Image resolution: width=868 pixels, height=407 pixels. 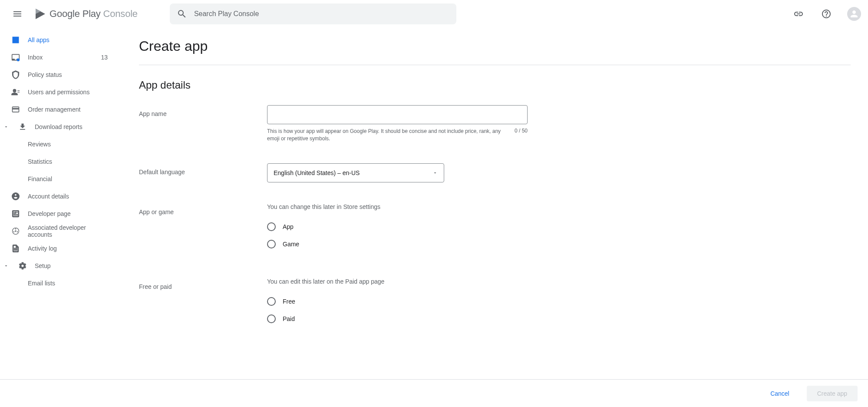 I want to click on sidebar-item-label: Associated developer accounts, so click(x=69, y=231).